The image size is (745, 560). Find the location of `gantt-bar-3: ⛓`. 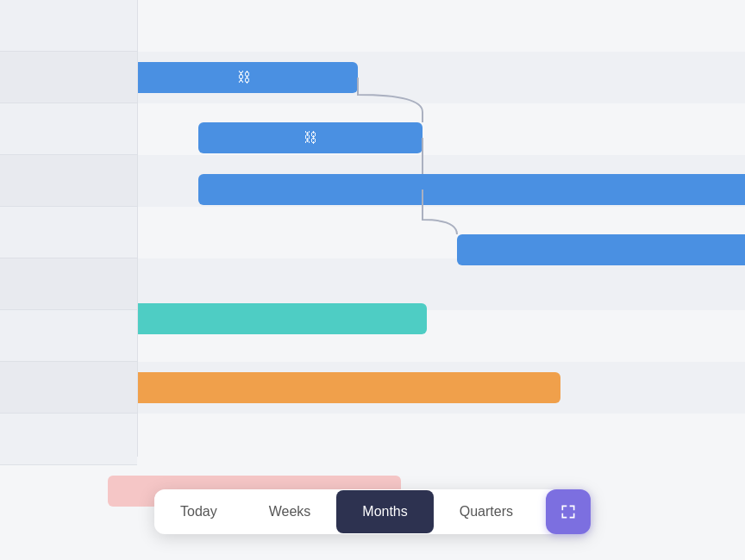

gantt-bar-3: ⛓ is located at coordinates (310, 138).